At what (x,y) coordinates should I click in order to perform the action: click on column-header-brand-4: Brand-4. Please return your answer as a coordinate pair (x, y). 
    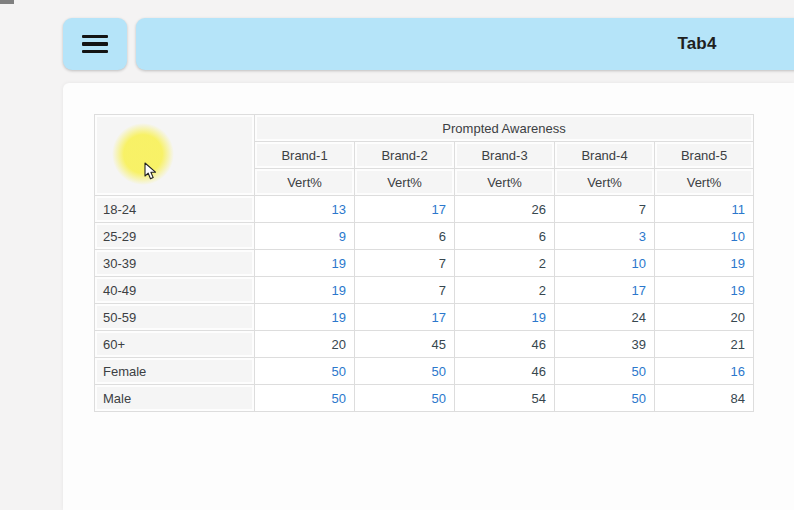
    Looking at the image, I should click on (605, 156).